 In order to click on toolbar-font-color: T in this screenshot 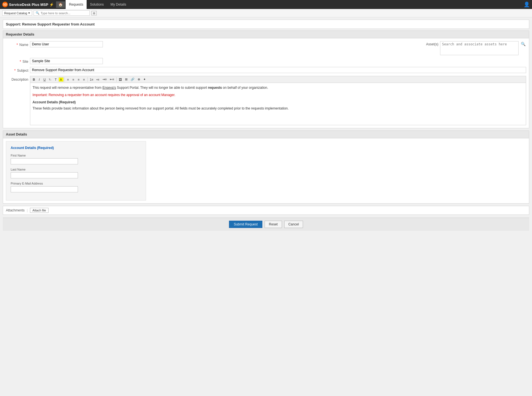, I will do `click(56, 80)`.